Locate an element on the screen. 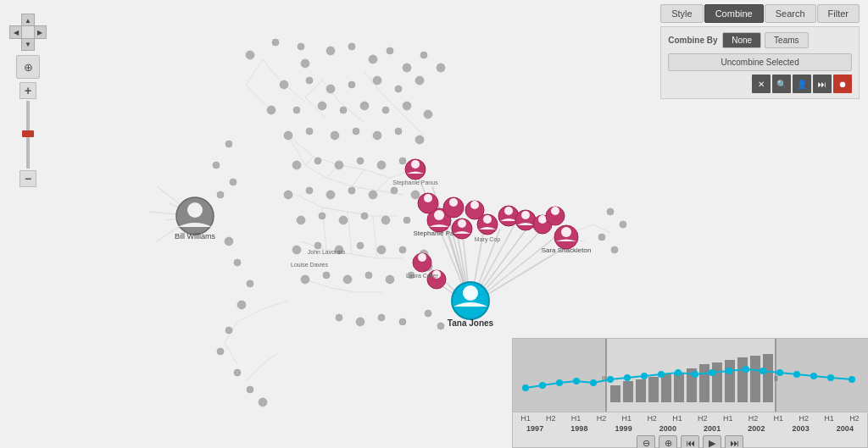  timeline-add-button: ⊕ is located at coordinates (668, 442).